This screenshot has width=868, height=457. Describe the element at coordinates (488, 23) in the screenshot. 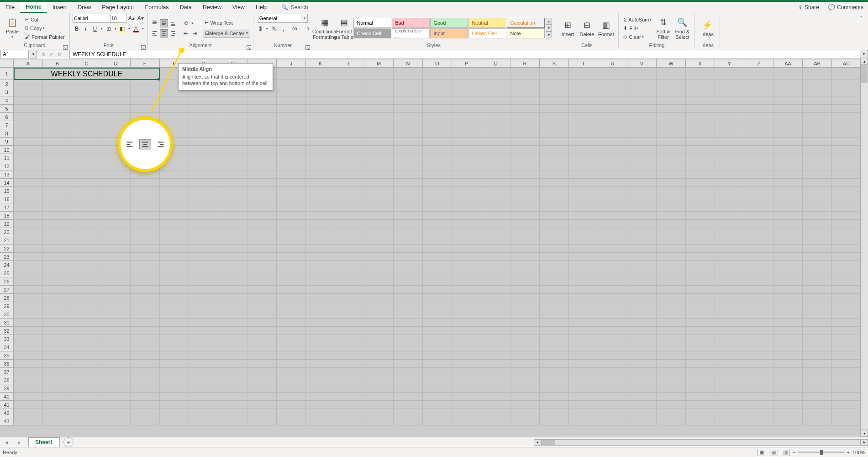

I see `style-neutral: Neutral` at that location.